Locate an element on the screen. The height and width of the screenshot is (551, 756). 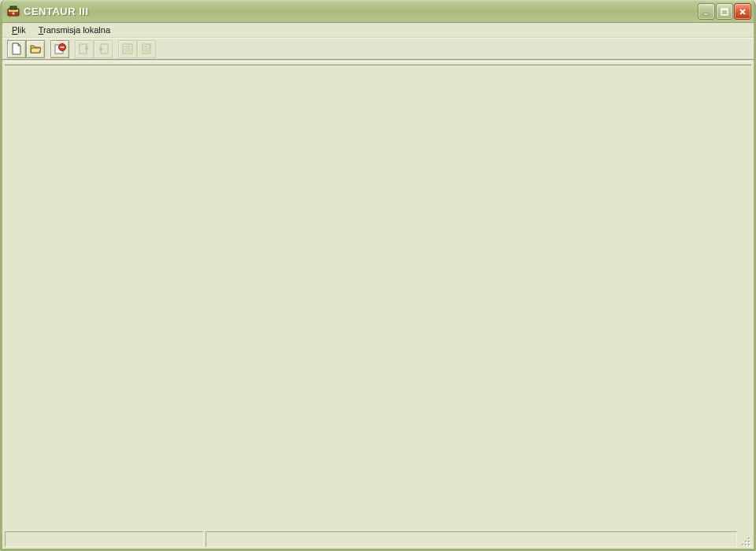
toolbar-send-button is located at coordinates (103, 49).